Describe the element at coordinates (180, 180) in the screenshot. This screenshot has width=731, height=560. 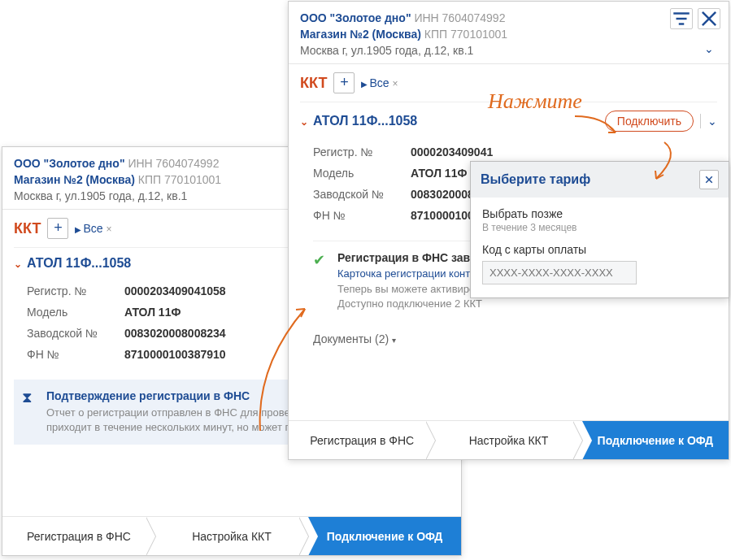
I see `kpp-label: КПП 770101001` at that location.